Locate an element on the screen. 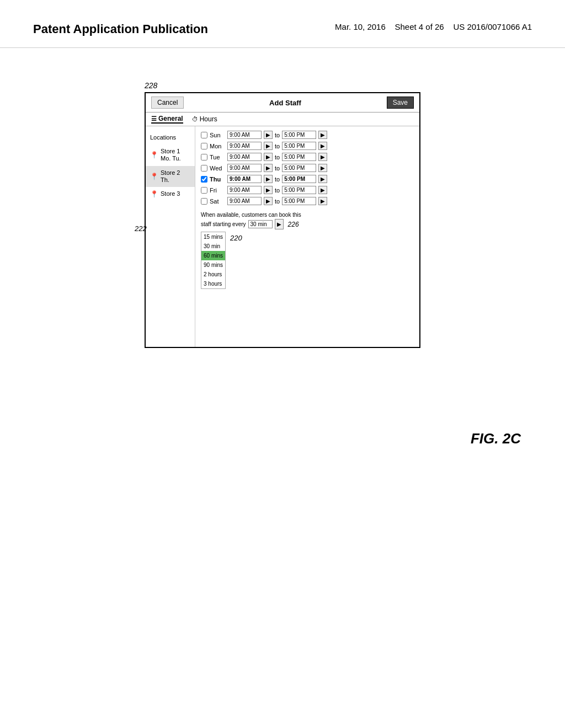 The height and width of the screenshot is (728, 565). store2-label: Store 2Th. is located at coordinates (170, 176).